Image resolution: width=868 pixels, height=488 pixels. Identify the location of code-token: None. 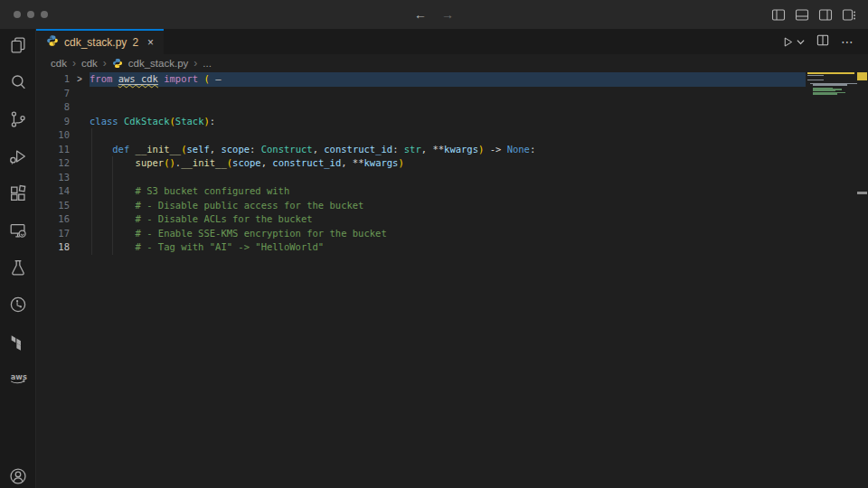
(519, 149).